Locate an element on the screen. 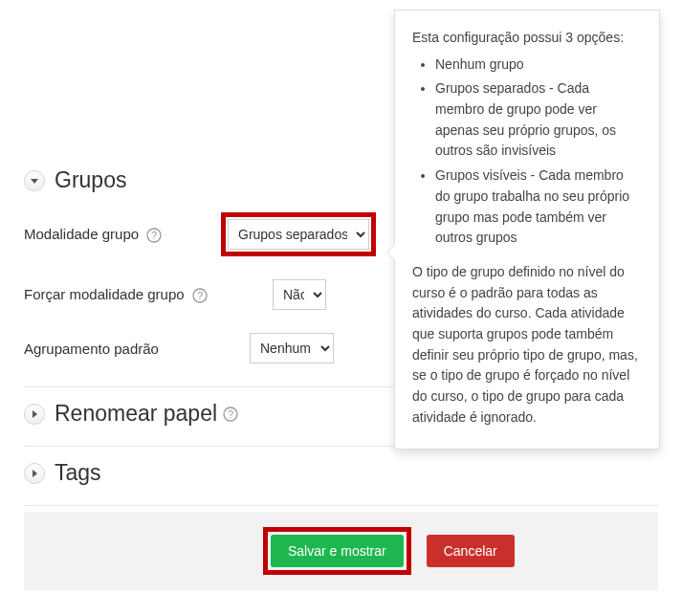  label-forcar-modalidade: Forçar modalidade grupo is located at coordinates (104, 295).